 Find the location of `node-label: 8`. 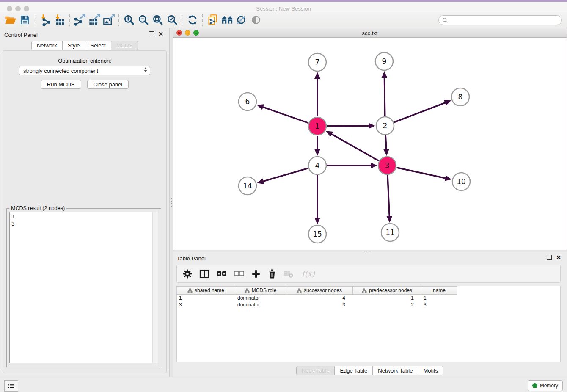

node-label: 8 is located at coordinates (460, 97).